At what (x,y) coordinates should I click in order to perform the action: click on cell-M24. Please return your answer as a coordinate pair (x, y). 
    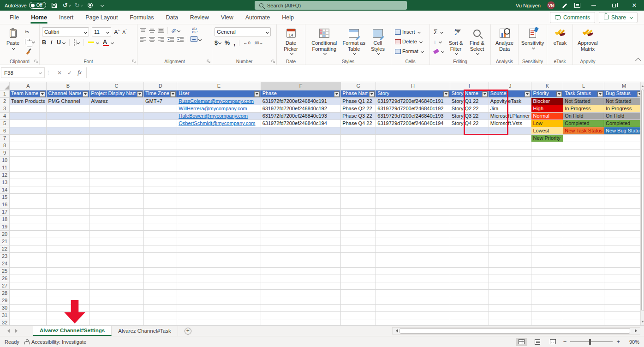
    Looking at the image, I should click on (624, 263).